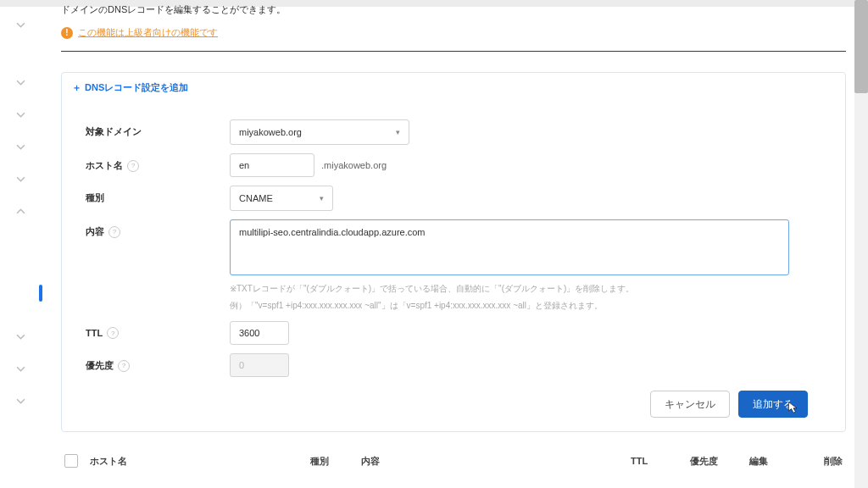 This screenshot has width=868, height=488. I want to click on cancel-button: キャンセル, so click(690, 404).